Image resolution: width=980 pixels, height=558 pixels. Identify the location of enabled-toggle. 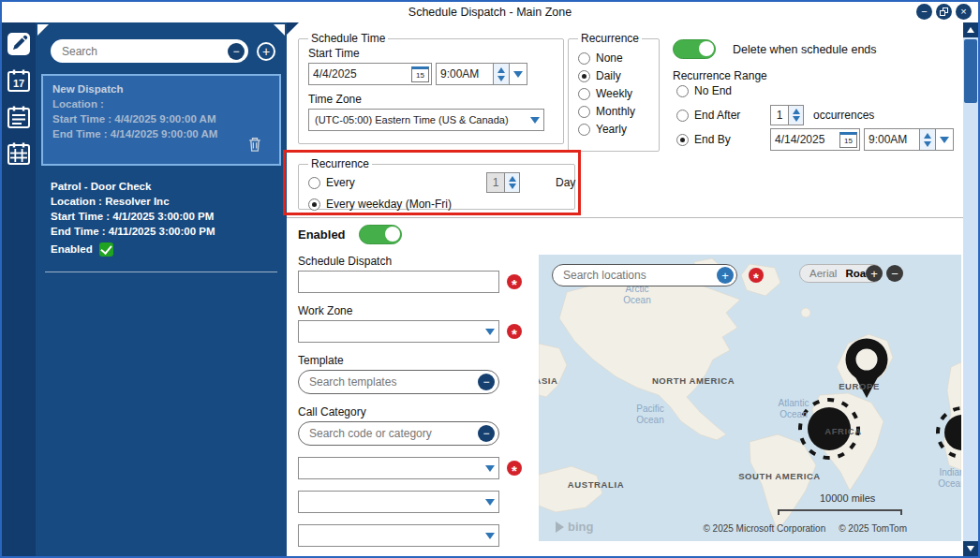
(380, 234).